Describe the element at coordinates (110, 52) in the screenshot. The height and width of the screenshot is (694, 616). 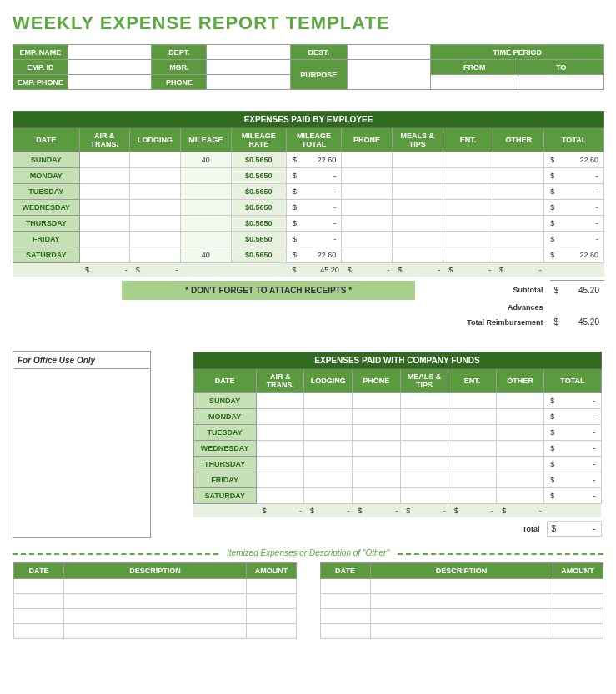
I see `emp-name-cell` at that location.